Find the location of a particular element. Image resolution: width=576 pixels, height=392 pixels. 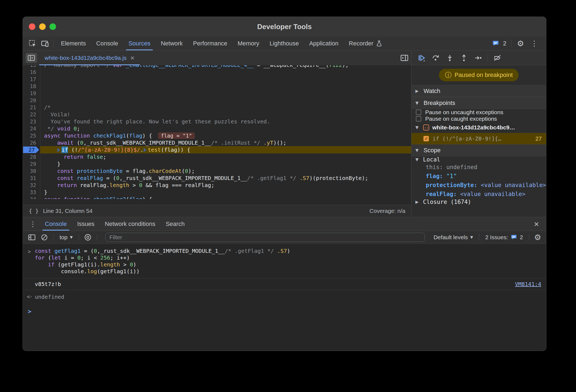

line-number: 21 is located at coordinates (32, 107).